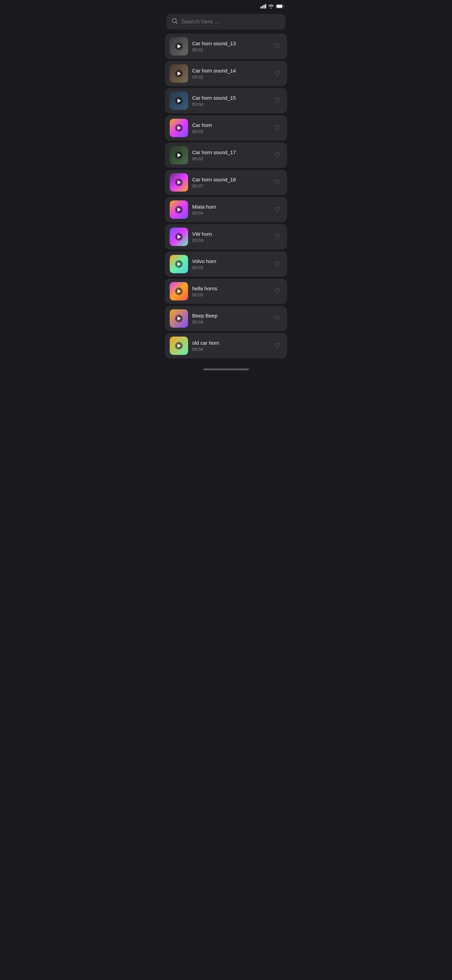 This screenshot has width=452, height=980. What do you see at coordinates (230, 291) in the screenshot?
I see `sound-info: hella horns 00:05` at bounding box center [230, 291].